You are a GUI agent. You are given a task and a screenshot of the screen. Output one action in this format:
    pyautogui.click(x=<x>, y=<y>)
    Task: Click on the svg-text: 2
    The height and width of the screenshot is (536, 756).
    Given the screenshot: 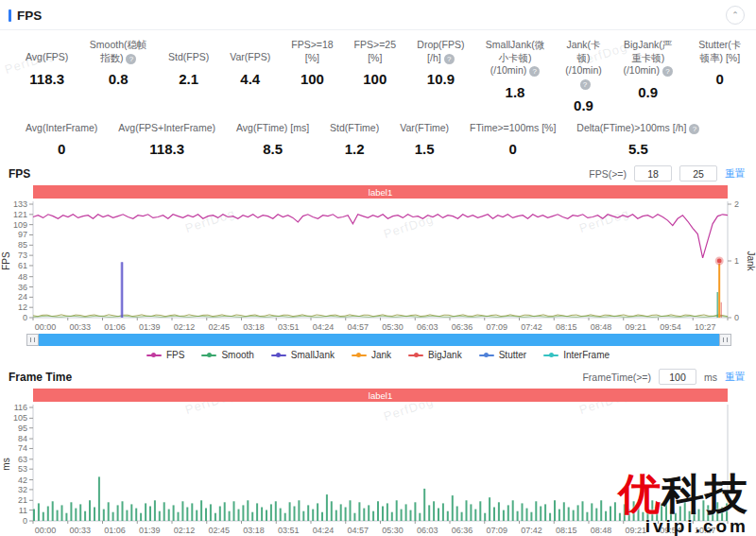 What is the action you would take?
    pyautogui.click(x=737, y=204)
    